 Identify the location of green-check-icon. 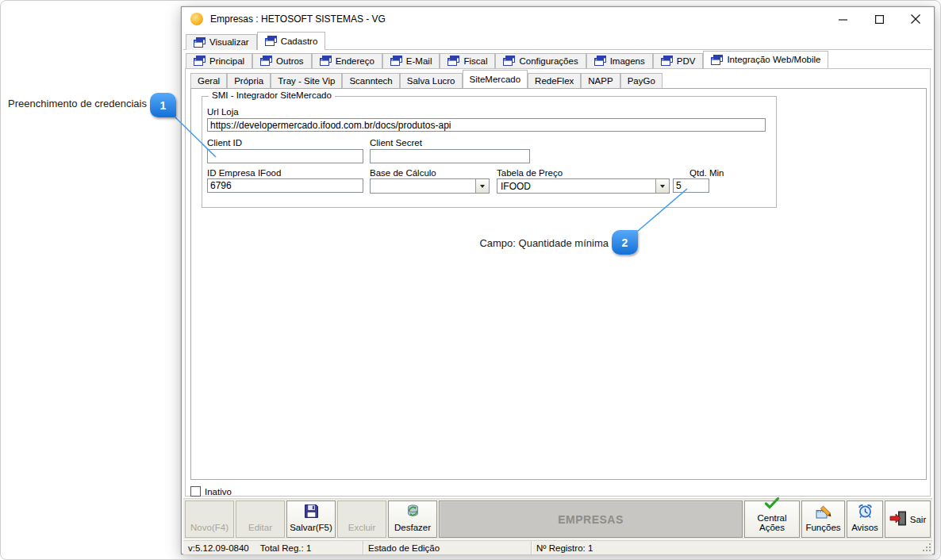
(772, 504).